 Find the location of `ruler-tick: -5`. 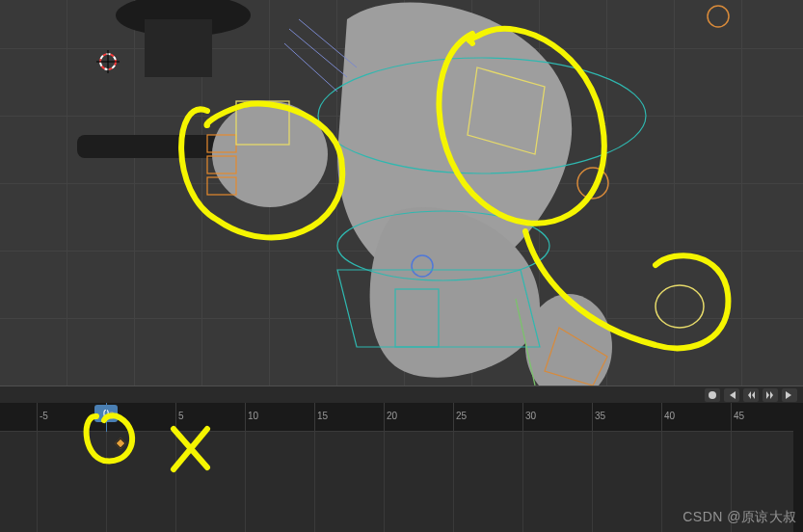

ruler-tick: -5 is located at coordinates (42, 417).